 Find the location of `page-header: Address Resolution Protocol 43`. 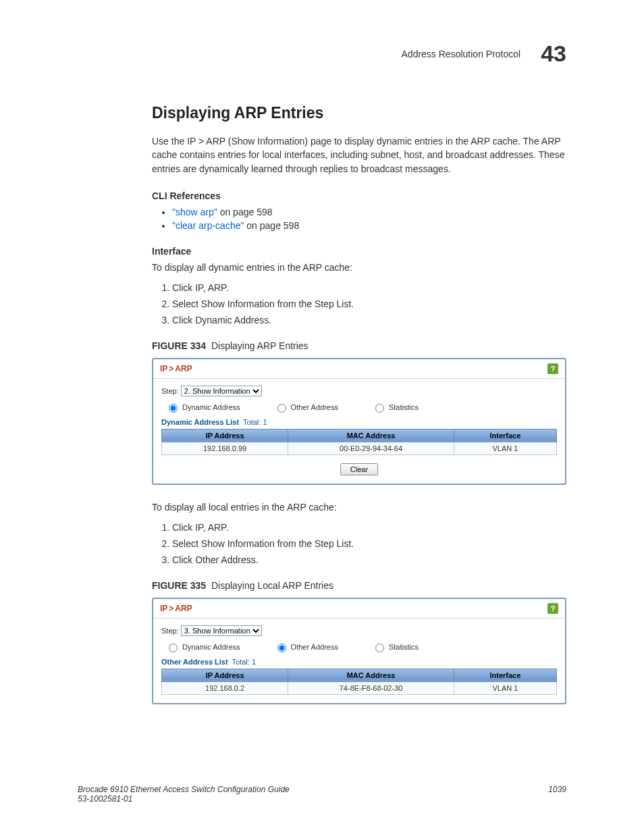

page-header: Address Resolution Protocol 43 is located at coordinates (359, 54).